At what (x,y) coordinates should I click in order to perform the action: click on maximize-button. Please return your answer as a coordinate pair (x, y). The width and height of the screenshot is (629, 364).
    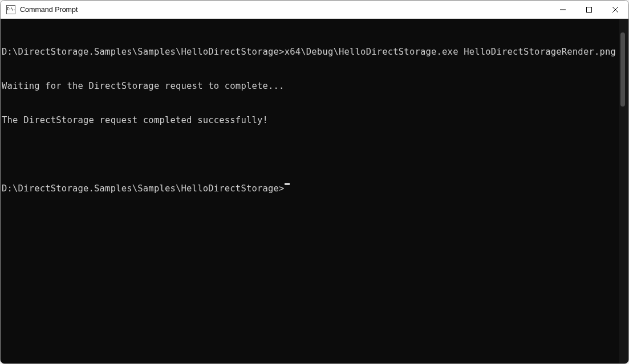
    Looking at the image, I should click on (589, 9).